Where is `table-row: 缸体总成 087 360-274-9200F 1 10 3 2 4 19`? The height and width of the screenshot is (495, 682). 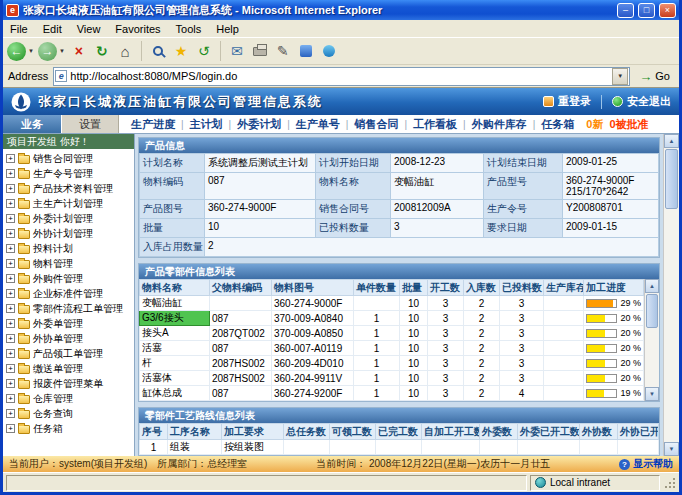 table-row: 缸体总成 087 360-274-9200F 1 10 3 2 4 19 is located at coordinates (392, 394).